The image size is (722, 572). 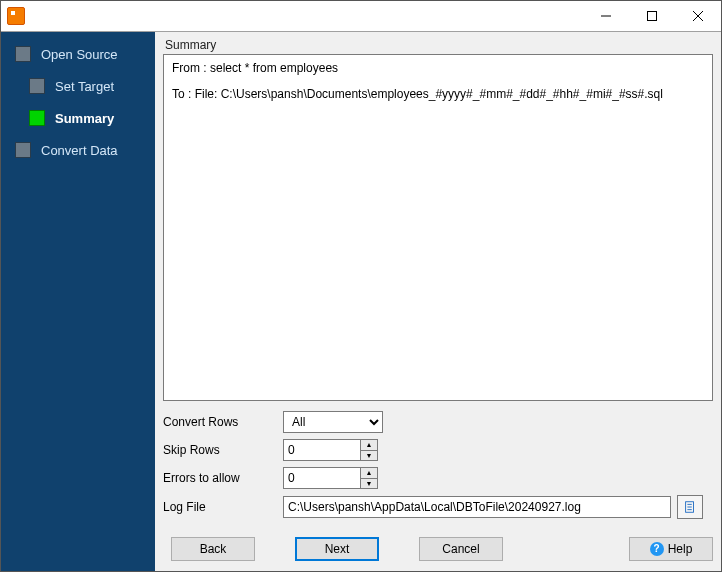 What do you see at coordinates (438, 45) in the screenshot?
I see `section-title: Summary` at bounding box center [438, 45].